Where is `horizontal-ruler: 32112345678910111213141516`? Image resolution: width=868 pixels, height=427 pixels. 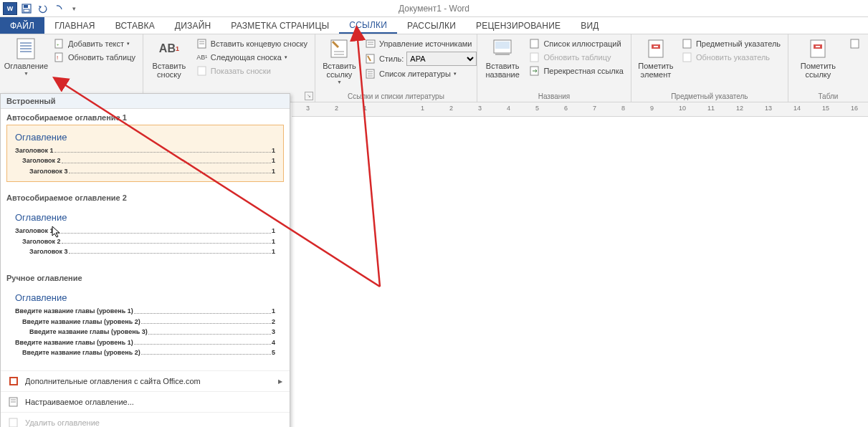 horizontal-ruler: 32112345678910111213141516 is located at coordinates (580, 110).